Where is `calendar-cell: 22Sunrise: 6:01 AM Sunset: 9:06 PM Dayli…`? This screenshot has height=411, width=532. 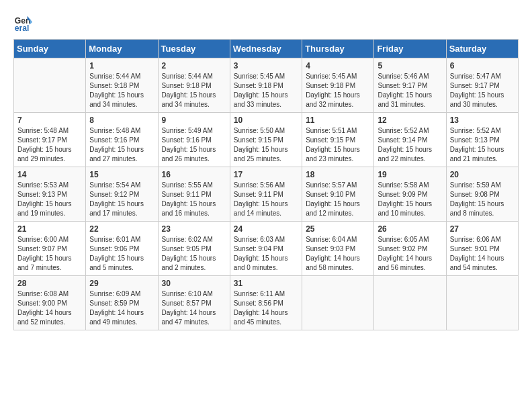 calendar-cell: 22Sunrise: 6:01 AM Sunset: 9:06 PM Dayli… is located at coordinates (122, 248).